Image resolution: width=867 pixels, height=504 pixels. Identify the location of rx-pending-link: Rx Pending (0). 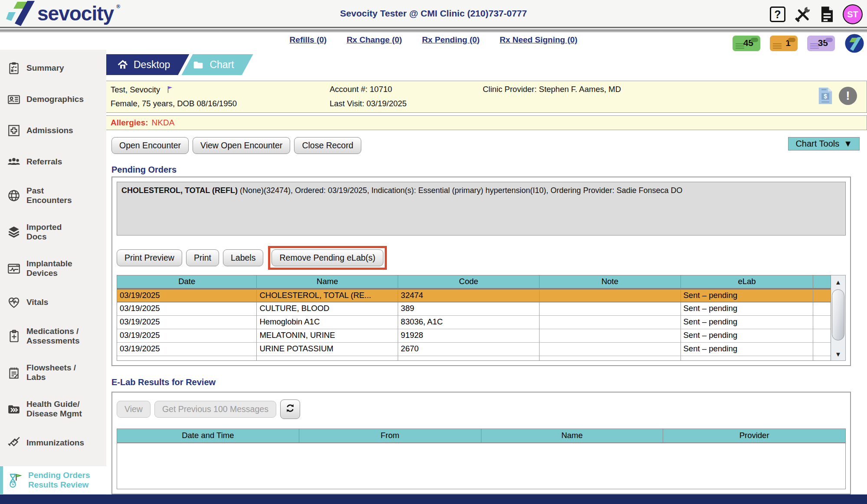
(451, 40).